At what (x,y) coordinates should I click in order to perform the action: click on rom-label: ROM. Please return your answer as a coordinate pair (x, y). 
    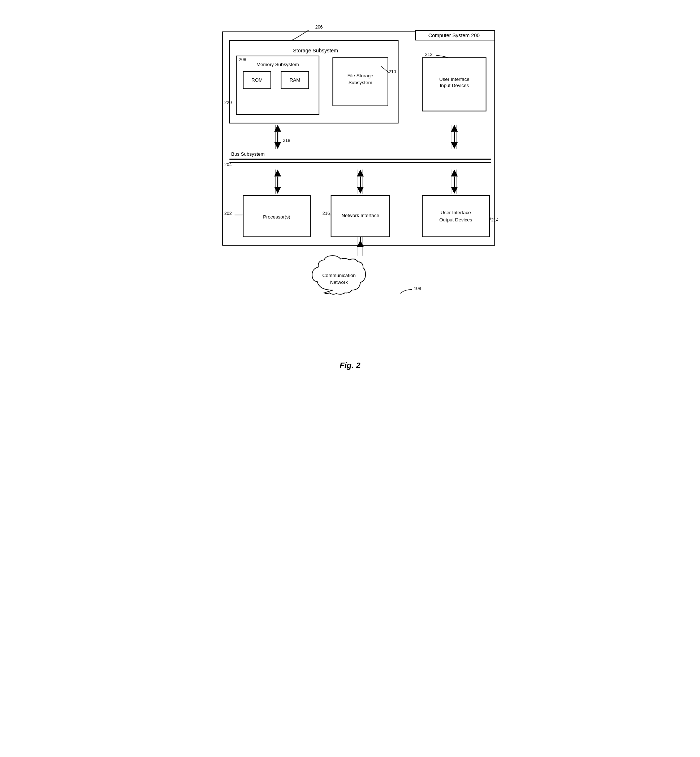
    Looking at the image, I should click on (257, 80).